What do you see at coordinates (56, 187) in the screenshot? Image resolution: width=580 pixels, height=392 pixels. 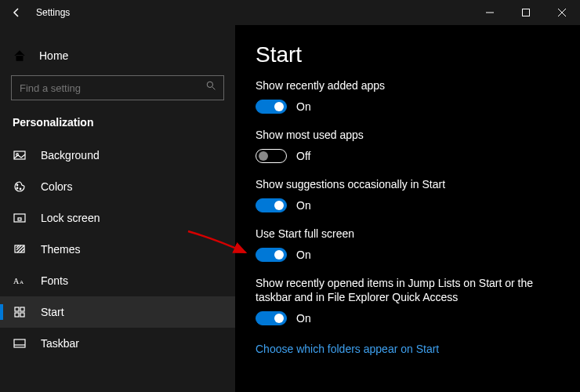 I see `nav-label: Colors` at bounding box center [56, 187].